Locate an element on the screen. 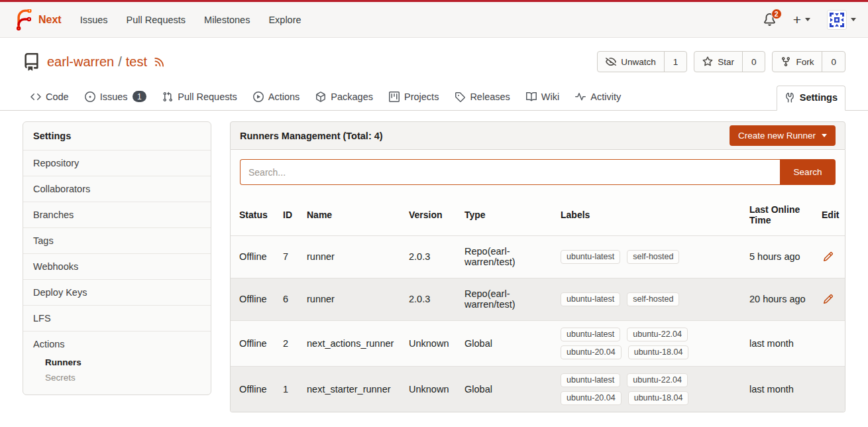 Image resolution: width=868 pixels, height=427 pixels. col-id: ID is located at coordinates (286, 215).